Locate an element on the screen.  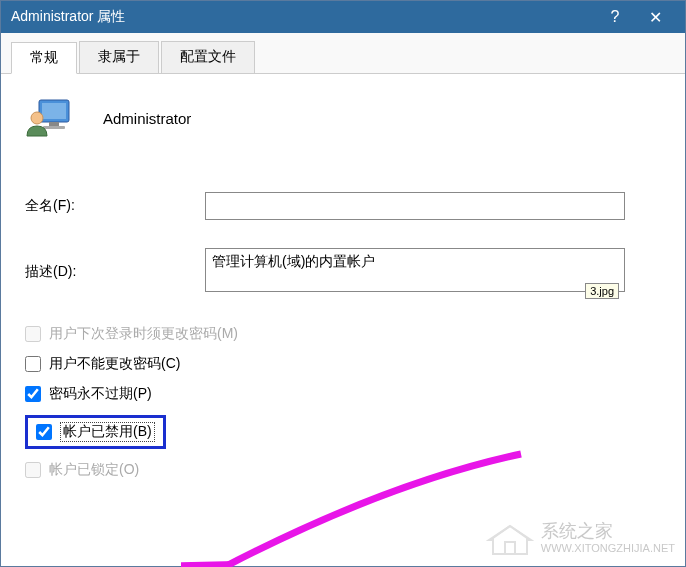
window-title: Administrator 属性 is located at coordinates (303, 17).